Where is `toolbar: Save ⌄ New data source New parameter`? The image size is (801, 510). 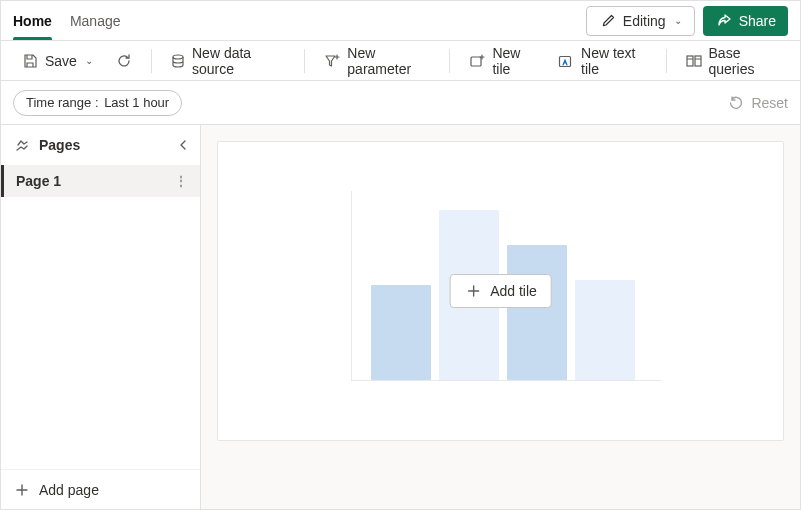
toolbar: Save ⌄ New data source New parameter is located at coordinates (400, 61).